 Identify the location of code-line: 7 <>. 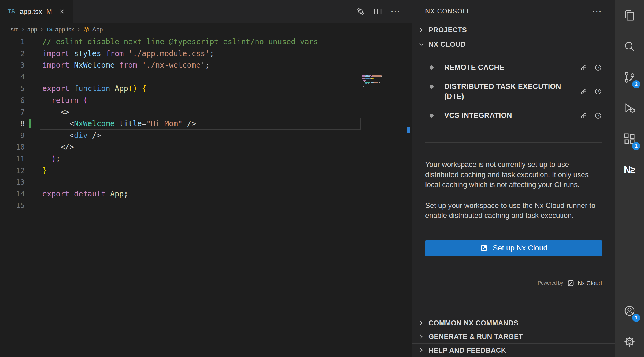
(206, 112).